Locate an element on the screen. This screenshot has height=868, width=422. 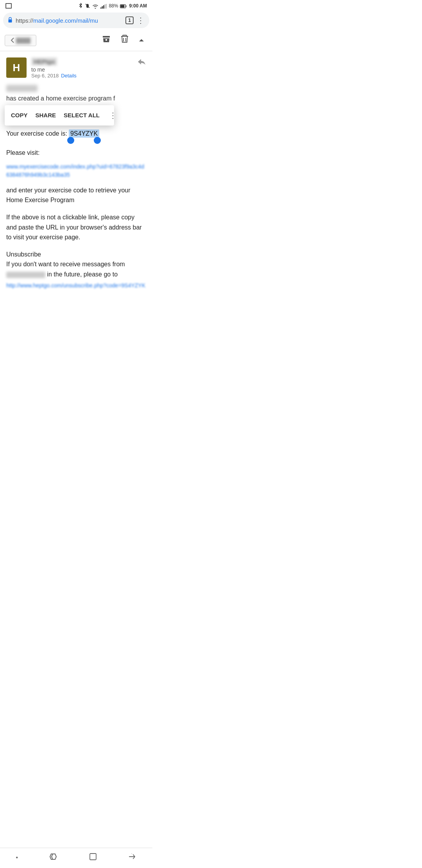
image-icon is located at coordinates (9, 6).